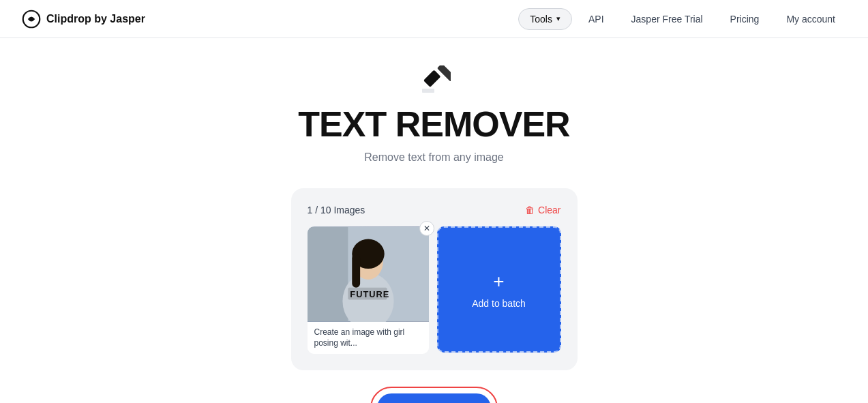  I want to click on tools-button: Tools ▾, so click(545, 19).